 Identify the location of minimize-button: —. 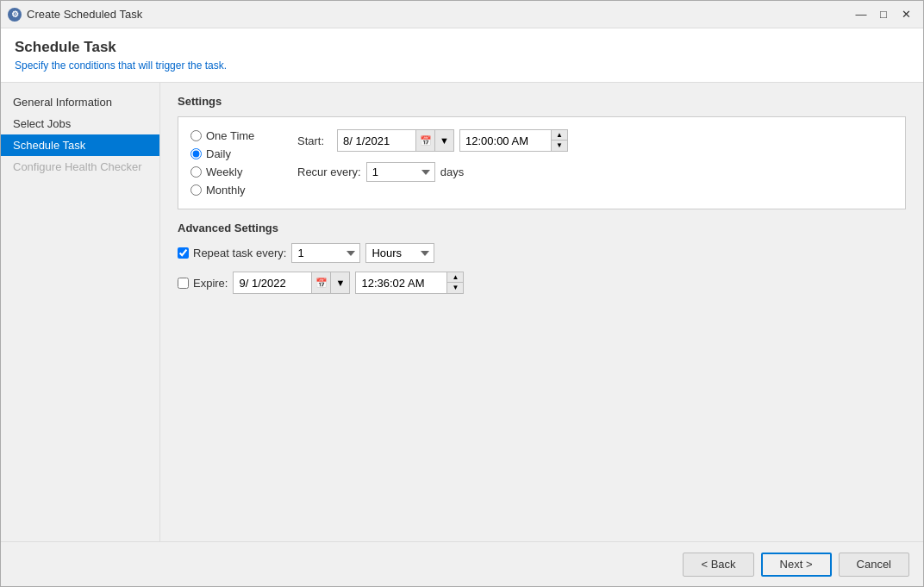
(861, 15).